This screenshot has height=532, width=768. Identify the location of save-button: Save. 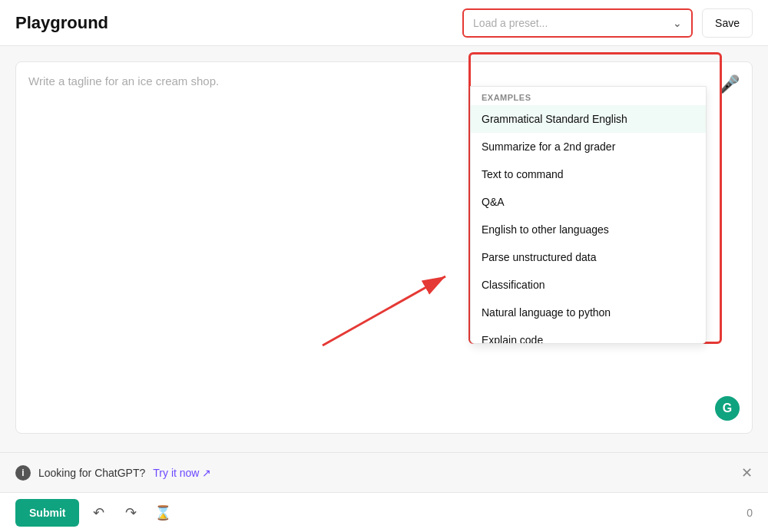
(727, 23).